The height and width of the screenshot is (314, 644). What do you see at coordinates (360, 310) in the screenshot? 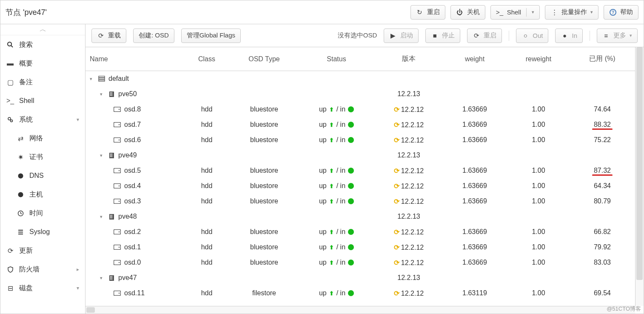
I see `horizontal-scrollbar` at bounding box center [360, 310].